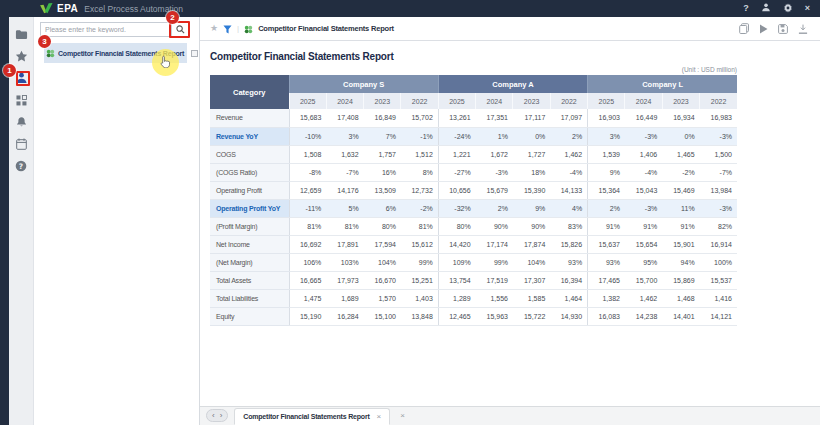 Image resolution: width=820 pixels, height=425 pixels. I want to click on table-cell: 15,390, so click(532, 190).